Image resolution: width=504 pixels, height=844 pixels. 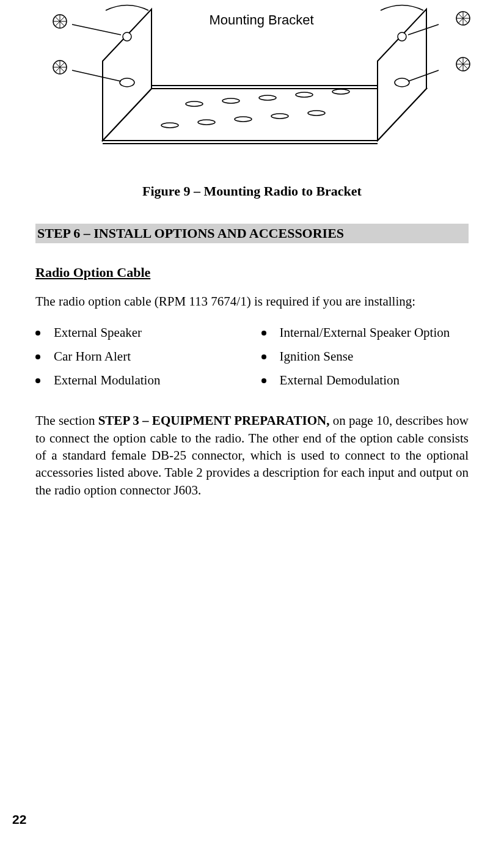 I want to click on figure-caption: Figure 9 – Mounting Radio to Bracket, so click(x=252, y=191).